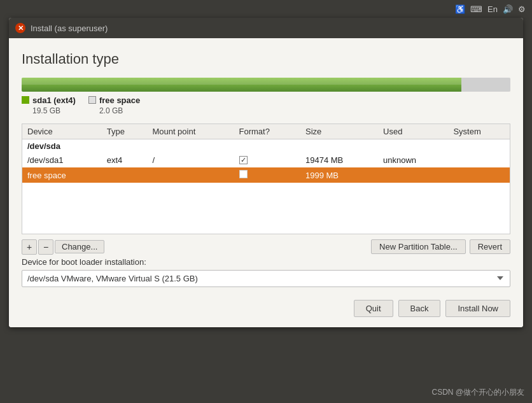  Describe the element at coordinates (243, 160) in the screenshot. I see `format-checkbox` at that location.